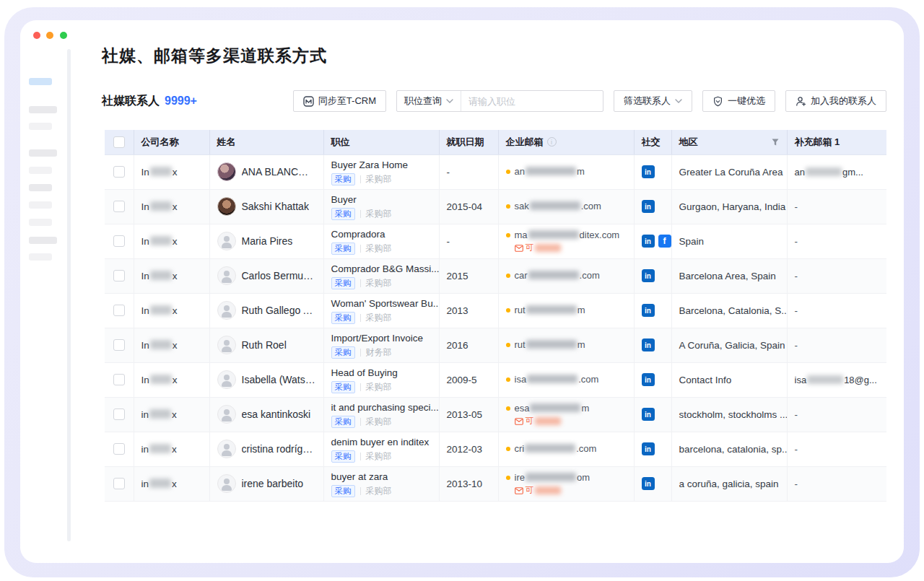  Describe the element at coordinates (519, 491) in the screenshot. I see `envelope-icon` at that location.